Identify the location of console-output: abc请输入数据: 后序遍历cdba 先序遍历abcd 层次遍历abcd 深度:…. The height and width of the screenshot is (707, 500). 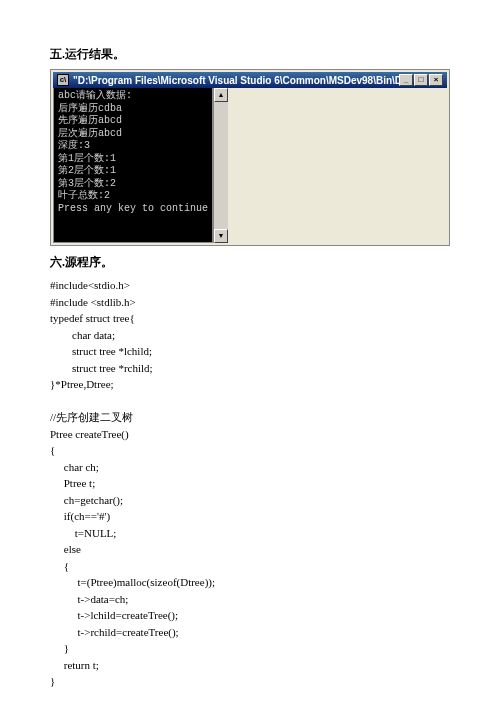
(133, 166).